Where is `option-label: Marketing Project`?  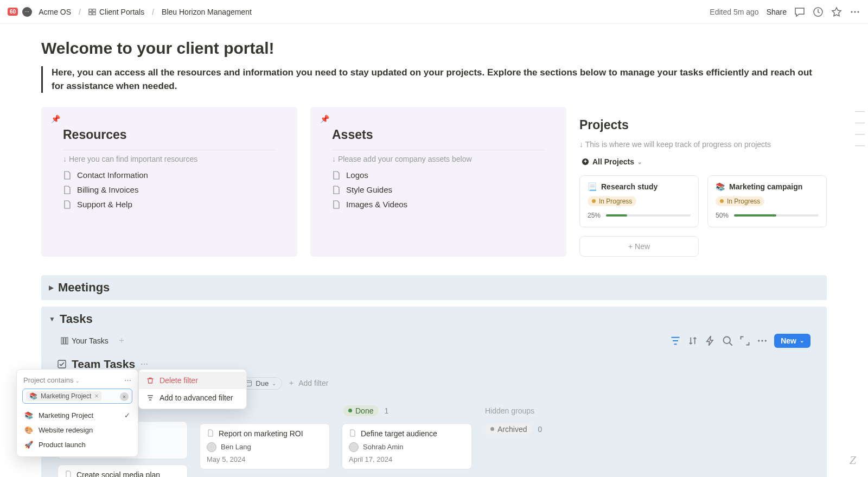 option-label: Marketing Project is located at coordinates (66, 416).